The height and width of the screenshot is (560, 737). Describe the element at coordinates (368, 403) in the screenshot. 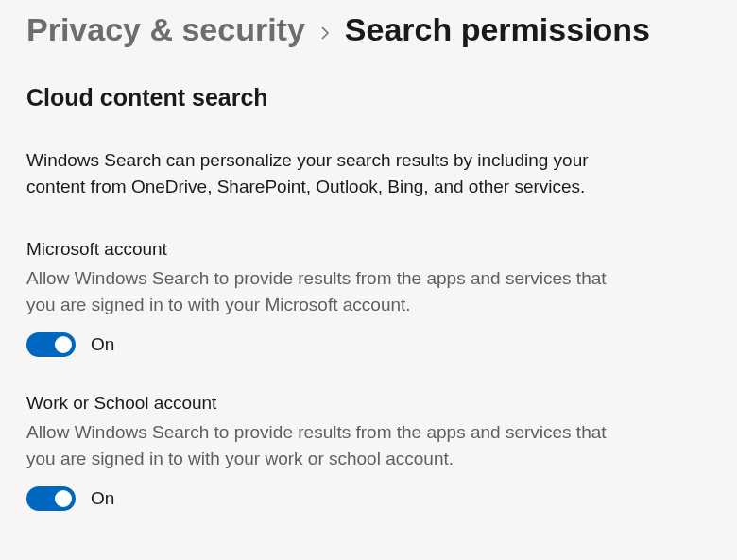

I see `setting-title: Work or School account` at that location.